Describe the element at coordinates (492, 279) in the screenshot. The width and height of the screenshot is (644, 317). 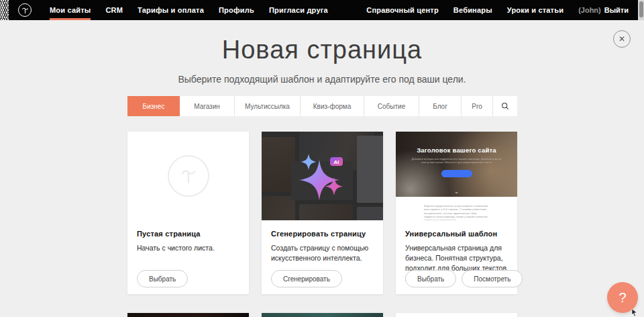
I see `preview-button: Посмотреть` at that location.